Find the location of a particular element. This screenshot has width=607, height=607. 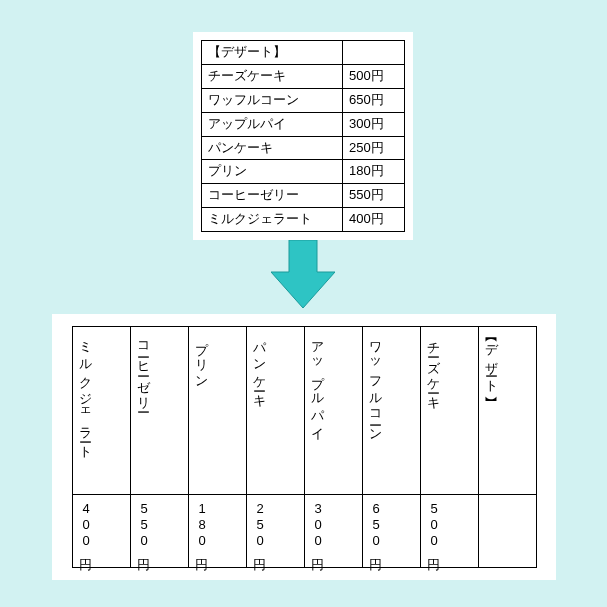

item-price: 180円 is located at coordinates (374, 172).